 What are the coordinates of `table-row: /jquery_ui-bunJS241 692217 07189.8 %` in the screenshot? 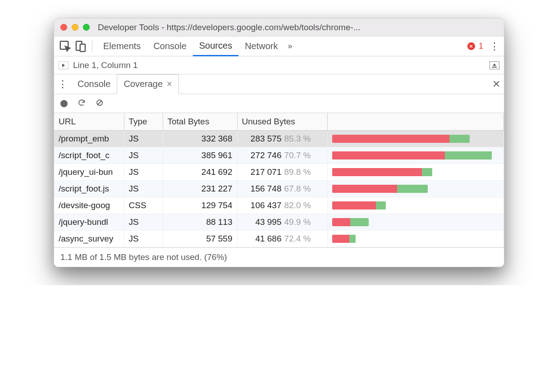 It's located at (279, 172).